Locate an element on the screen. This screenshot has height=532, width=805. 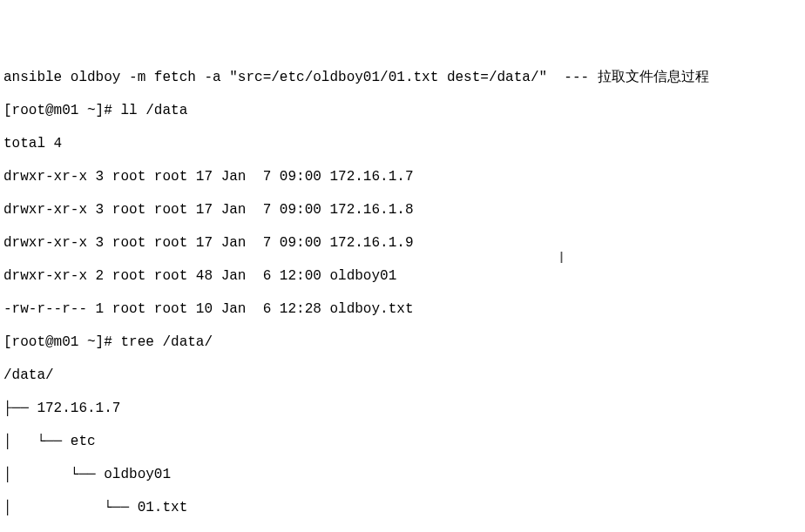
tree-line: │ └── 01.txt is located at coordinates (402, 508).